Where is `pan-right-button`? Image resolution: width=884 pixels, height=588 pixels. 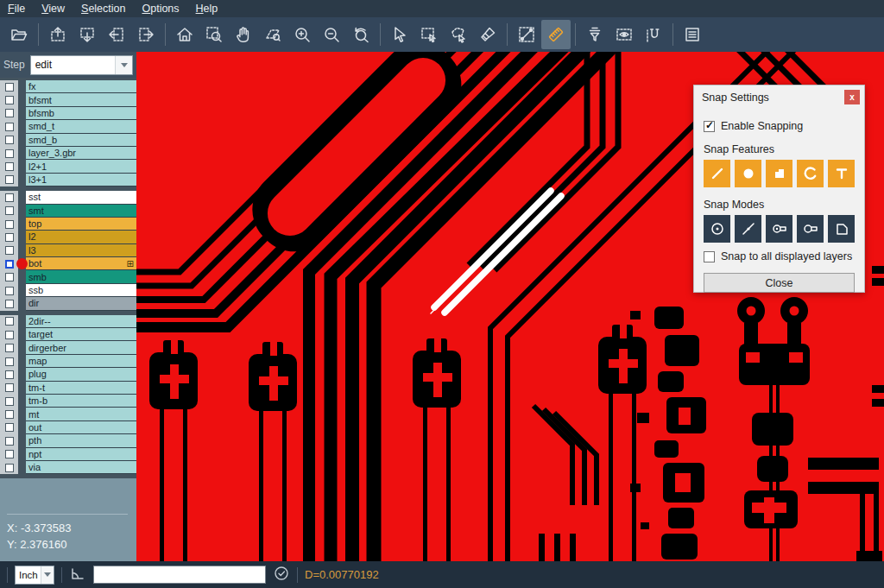 pan-right-button is located at coordinates (146, 35).